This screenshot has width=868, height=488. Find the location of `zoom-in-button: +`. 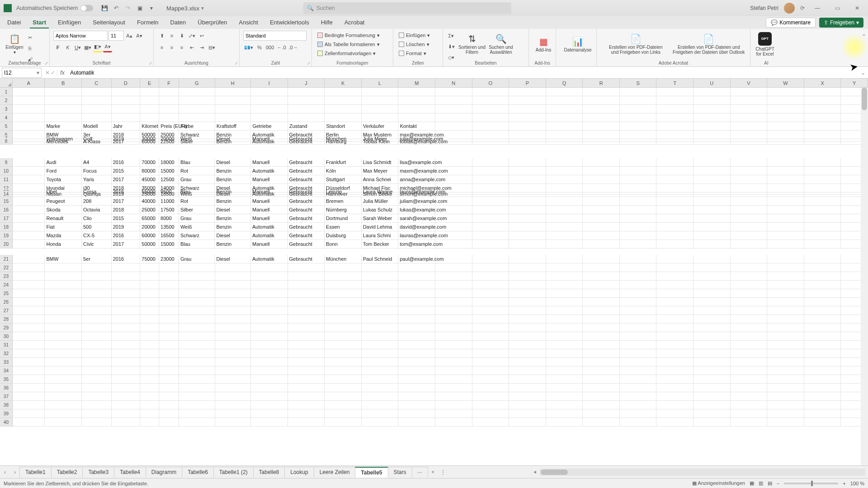

zoom-in-button: + is located at coordinates (844, 483).